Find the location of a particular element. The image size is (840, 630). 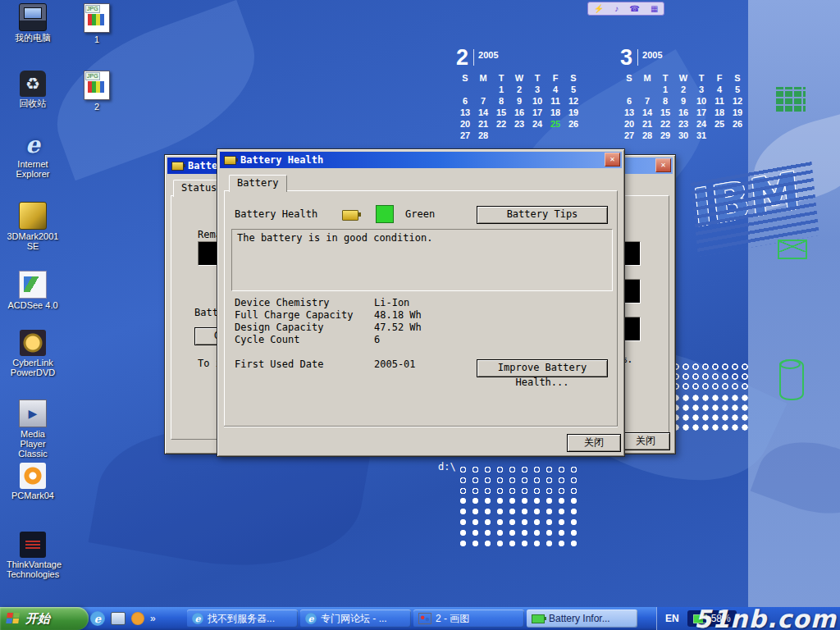

calendar-day: 7 is located at coordinates (483, 101).